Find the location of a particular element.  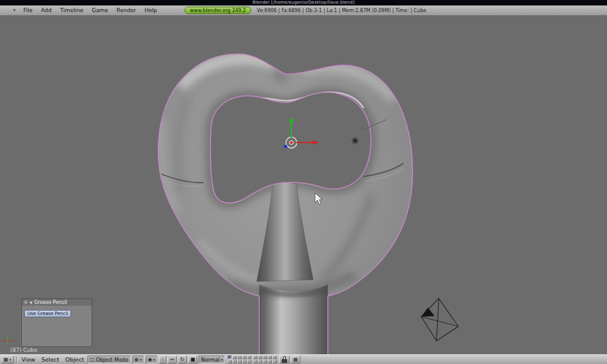

gear-icon is located at coordinates (355, 141).